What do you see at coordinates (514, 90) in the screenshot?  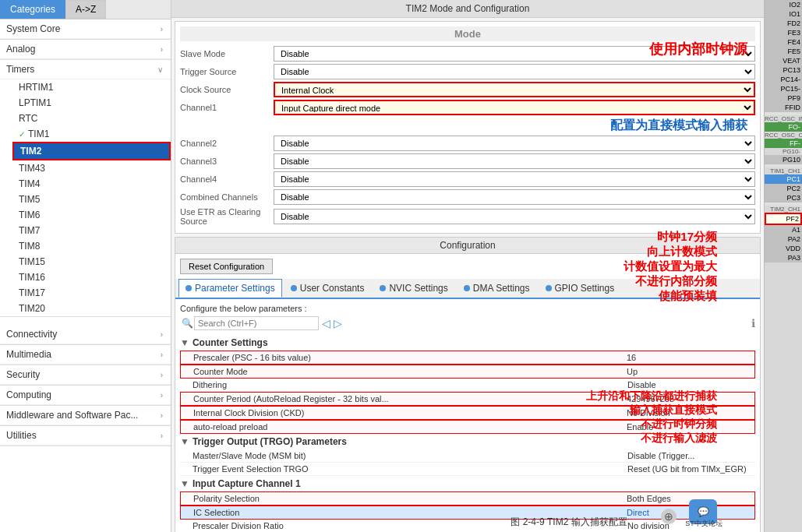 I see `clock-source-select: Internal Clock` at bounding box center [514, 90].